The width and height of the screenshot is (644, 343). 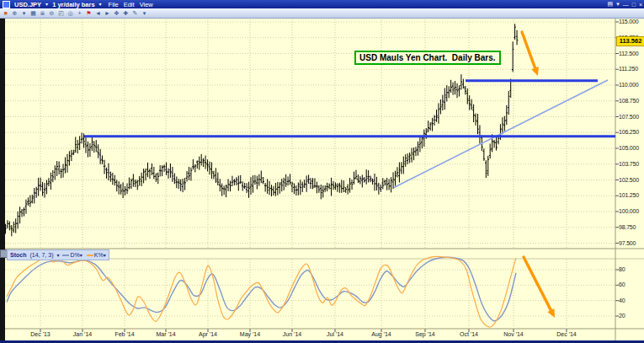 I want to click on price-axis-label: 115.000, so click(x=628, y=22).